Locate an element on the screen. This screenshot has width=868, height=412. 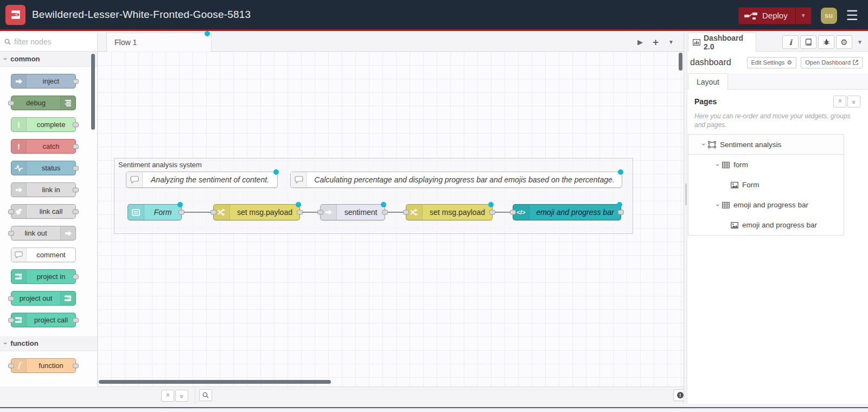
palette-node-inject: inject is located at coordinates (43, 81).